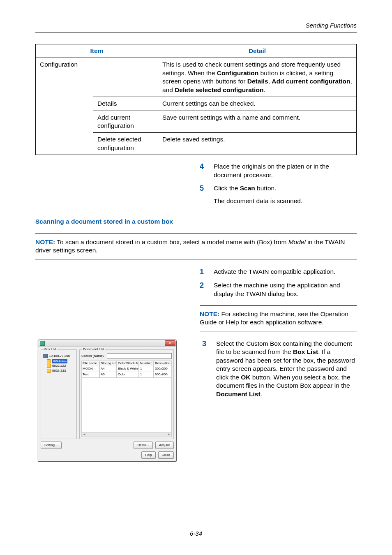  What do you see at coordinates (148, 455) in the screenshot?
I see `help-button: Help` at bounding box center [148, 455].